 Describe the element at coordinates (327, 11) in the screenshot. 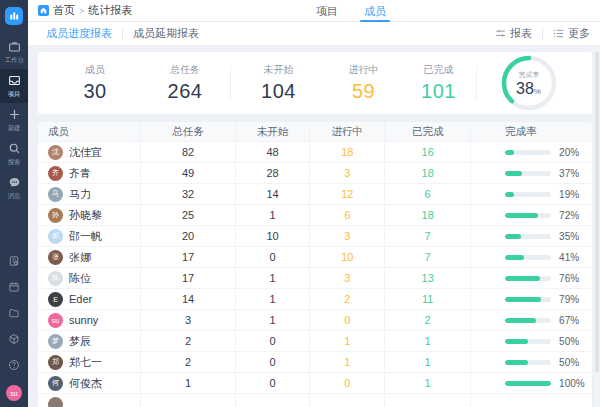

I see `tab-projects: 项目` at that location.